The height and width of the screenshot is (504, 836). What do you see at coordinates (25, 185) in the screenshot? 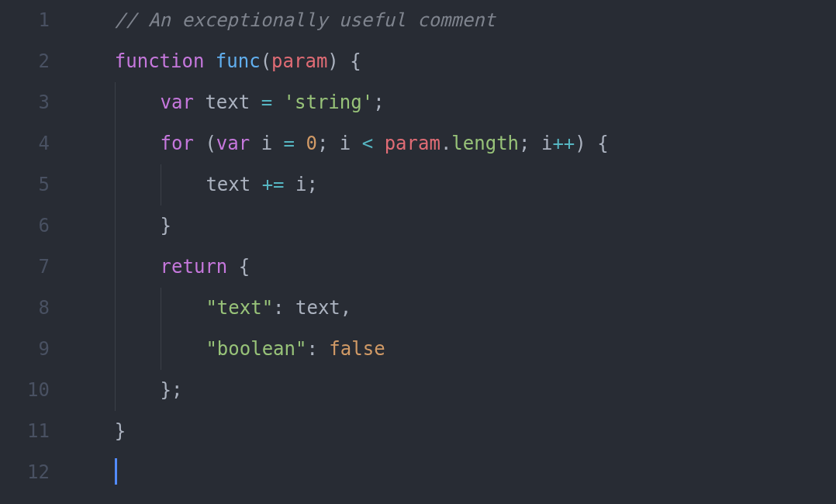
I see `line-number: 5` at bounding box center [25, 185].